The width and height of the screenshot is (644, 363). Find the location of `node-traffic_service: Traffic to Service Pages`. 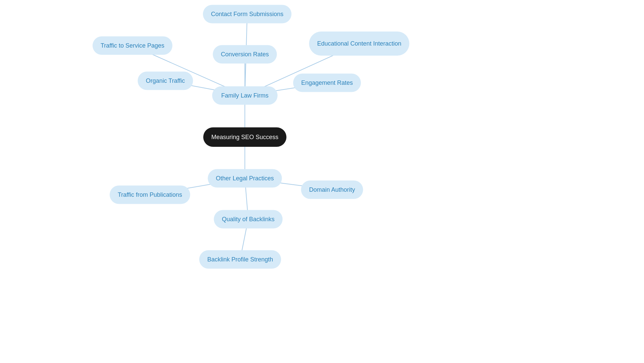

node-traffic_service: Traffic to Service Pages is located at coordinates (132, 46).